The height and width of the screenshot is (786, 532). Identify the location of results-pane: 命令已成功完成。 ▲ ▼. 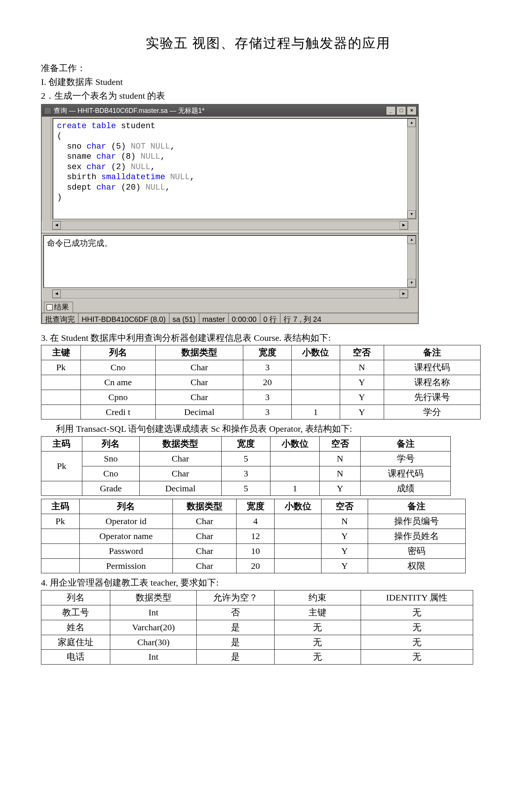
(230, 262).